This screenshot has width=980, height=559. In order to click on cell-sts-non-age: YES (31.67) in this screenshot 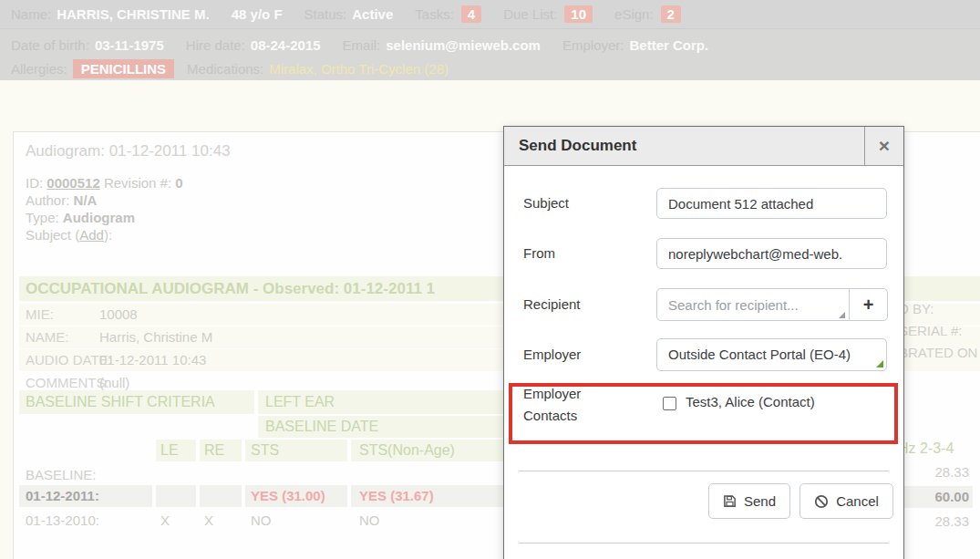, I will do `click(427, 496)`.